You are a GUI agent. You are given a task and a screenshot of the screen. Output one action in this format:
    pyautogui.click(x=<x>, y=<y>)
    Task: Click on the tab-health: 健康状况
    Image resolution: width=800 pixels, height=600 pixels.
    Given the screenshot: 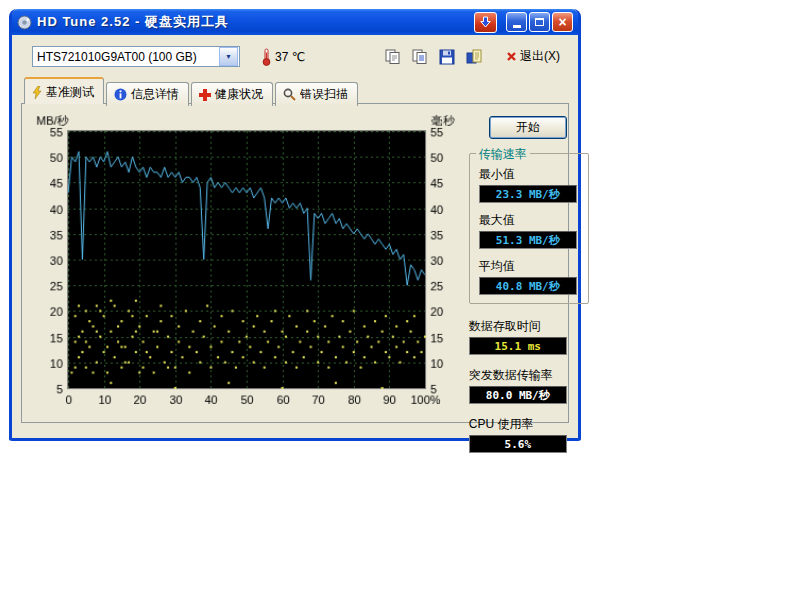 What is the action you would take?
    pyautogui.click(x=232, y=94)
    